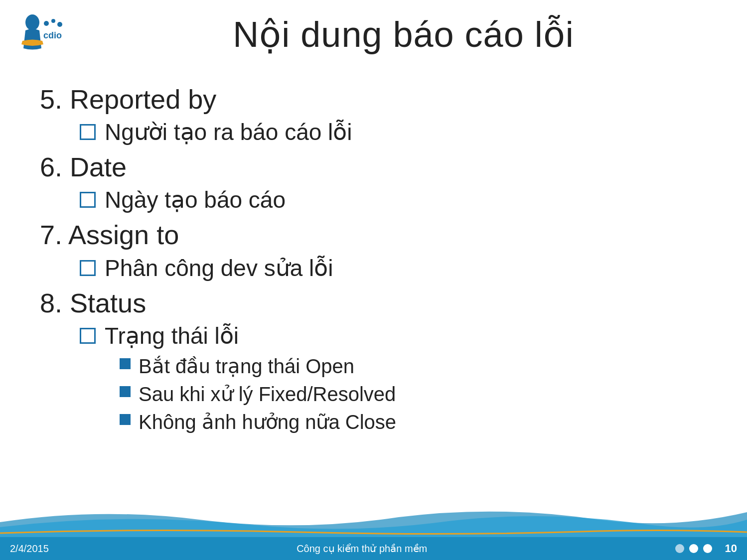 This screenshot has width=747, height=560. I want to click on item-8-label: 8. Status, so click(374, 303).